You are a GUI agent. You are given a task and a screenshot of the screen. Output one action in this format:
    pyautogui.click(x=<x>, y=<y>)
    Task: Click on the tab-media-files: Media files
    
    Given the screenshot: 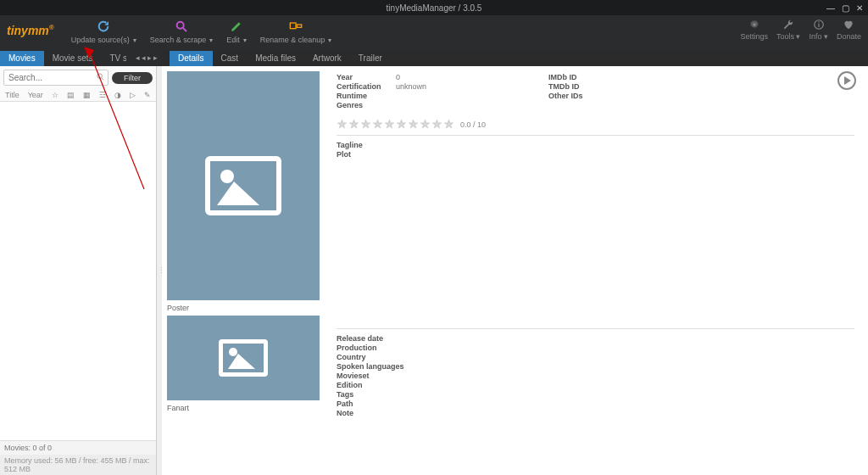 What is the action you would take?
    pyautogui.click(x=275, y=59)
    